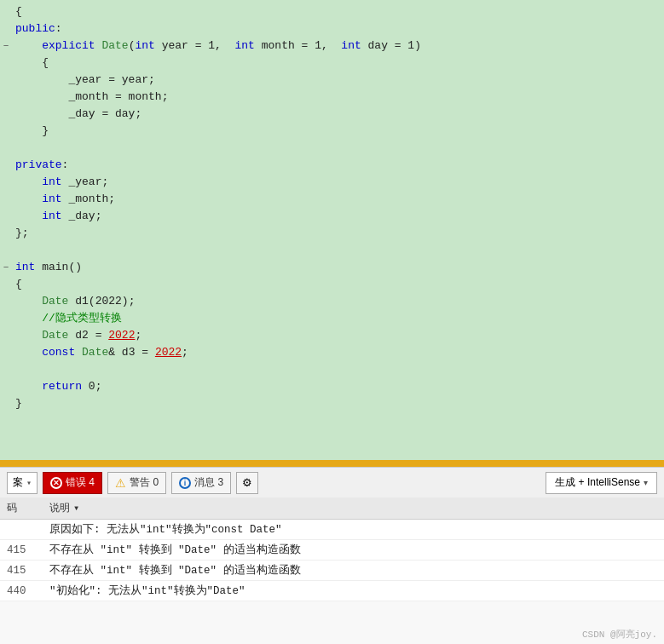  What do you see at coordinates (338, 165) in the screenshot?
I see `code-content: private:` at bounding box center [338, 165].